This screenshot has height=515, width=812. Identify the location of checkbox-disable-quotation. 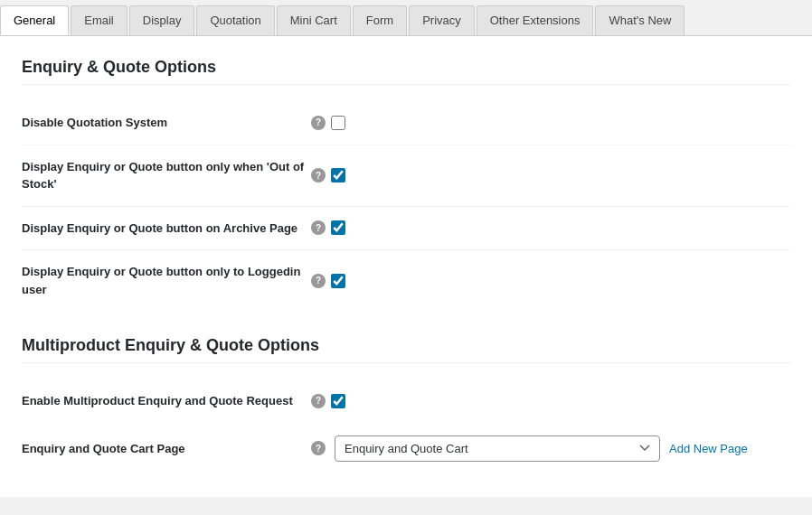
(338, 123).